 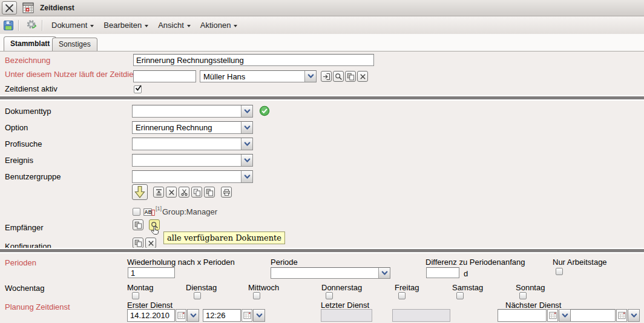 I want to click on close-button, so click(x=10, y=8).